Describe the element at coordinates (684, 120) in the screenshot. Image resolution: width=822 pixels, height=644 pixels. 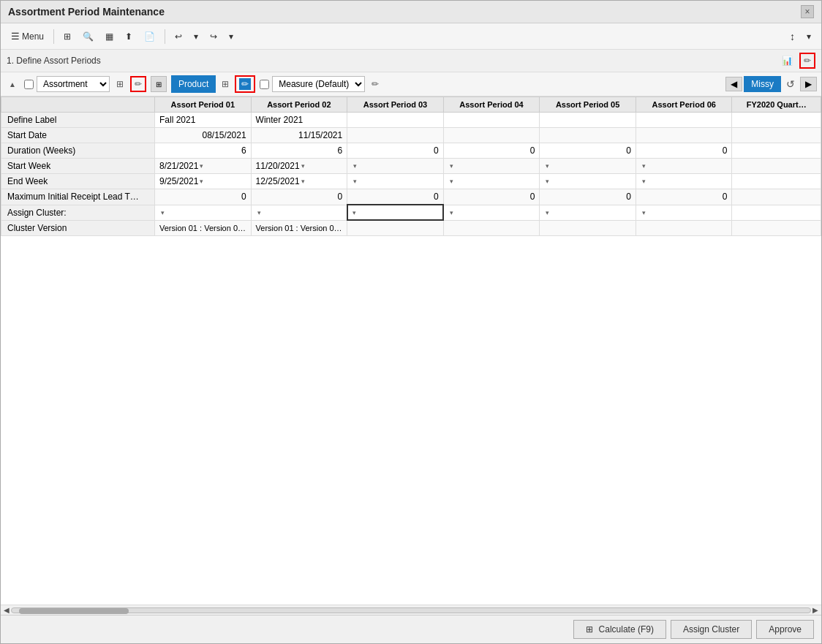
I see `cell-define-p6` at that location.